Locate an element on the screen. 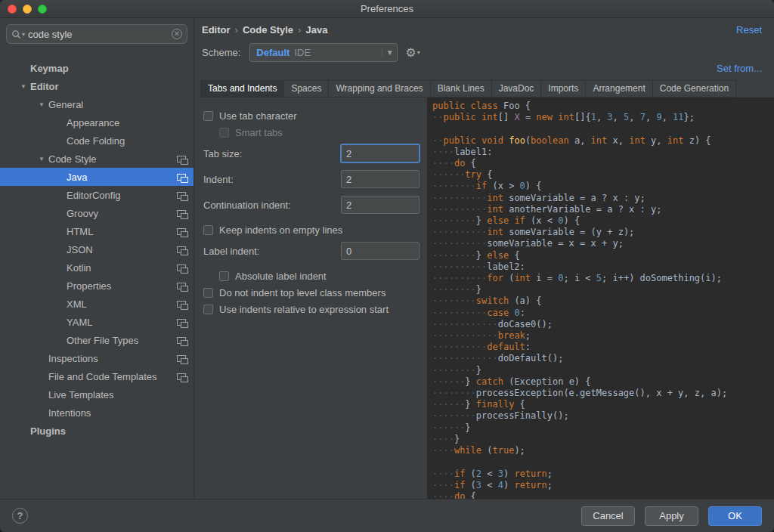 Image resolution: width=774 pixels, height=532 pixels. tab-imports: Imports is located at coordinates (563, 89).